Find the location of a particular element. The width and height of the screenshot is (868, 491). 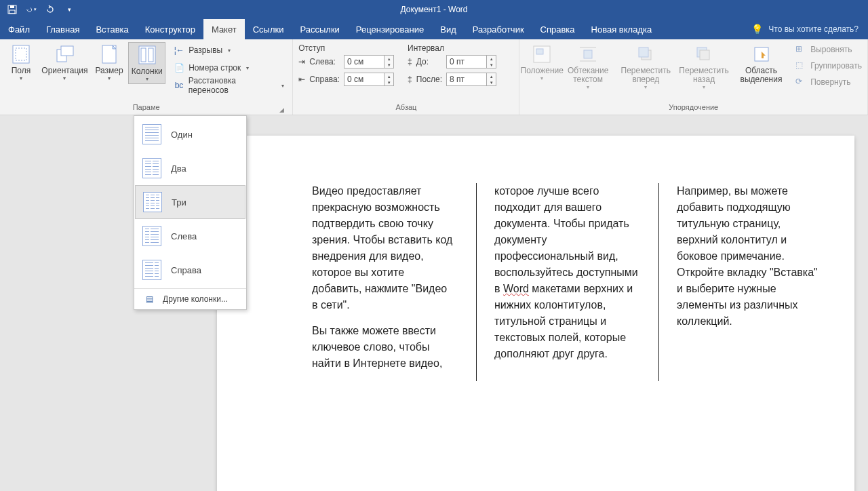

breaks-button: ¦← Разрывы ▾ is located at coordinates (229, 50).